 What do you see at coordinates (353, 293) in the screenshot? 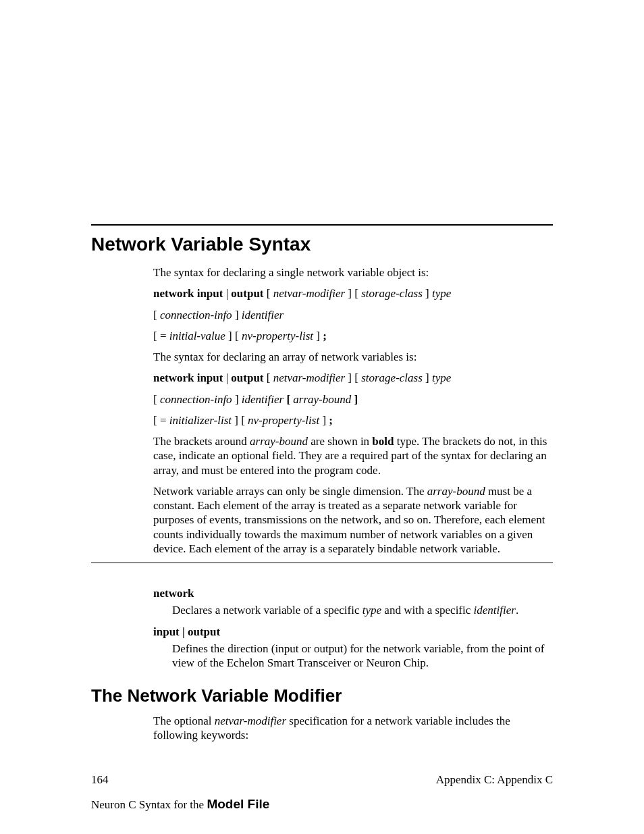
I see `syntax-single-line1: network input | output [ netvar-modifier…` at bounding box center [353, 293].